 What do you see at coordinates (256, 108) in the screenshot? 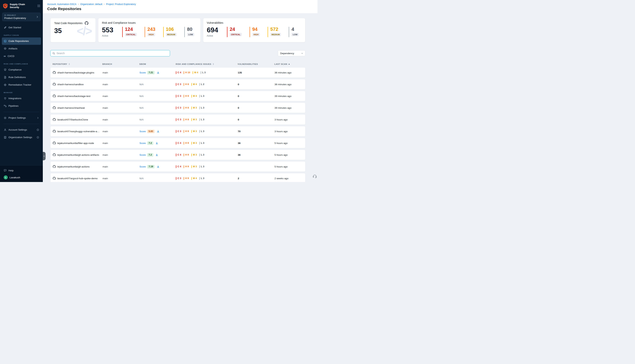
I see `vulnerabilities-cell: 0` at bounding box center [256, 108].